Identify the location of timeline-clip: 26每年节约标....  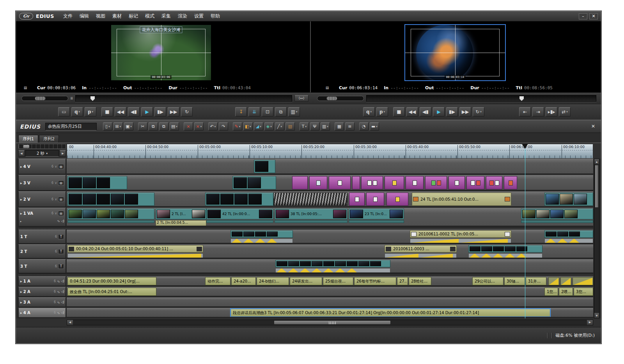
(375, 281).